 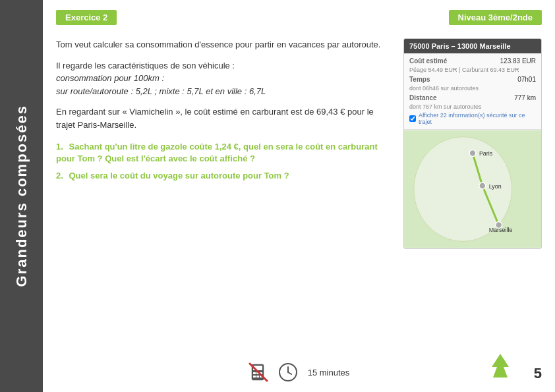 What do you see at coordinates (110, 78) in the screenshot?
I see `para-italic-1: consommation pour 100km :` at bounding box center [110, 78].